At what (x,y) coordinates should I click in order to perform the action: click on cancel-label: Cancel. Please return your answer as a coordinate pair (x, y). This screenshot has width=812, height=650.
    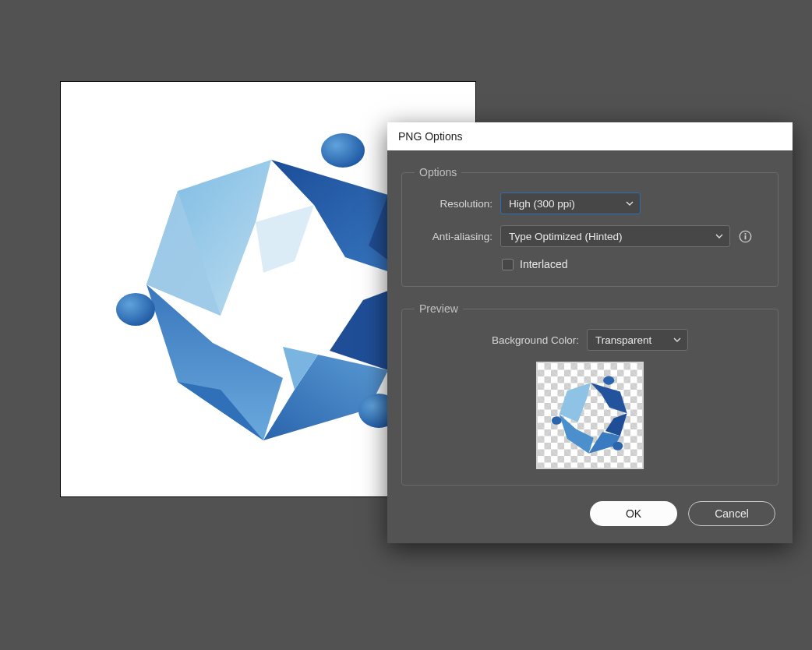
    Looking at the image, I should click on (732, 514).